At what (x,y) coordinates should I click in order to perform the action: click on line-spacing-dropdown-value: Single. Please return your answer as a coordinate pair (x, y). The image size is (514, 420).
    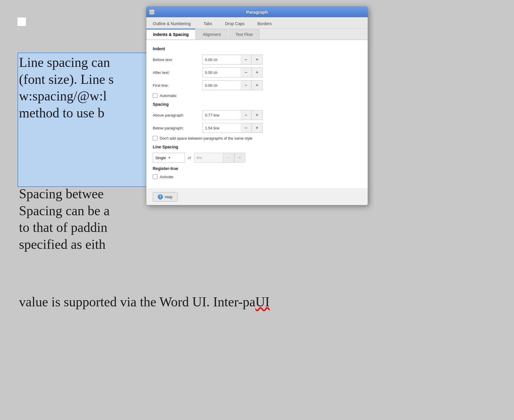
    Looking at the image, I should click on (161, 158).